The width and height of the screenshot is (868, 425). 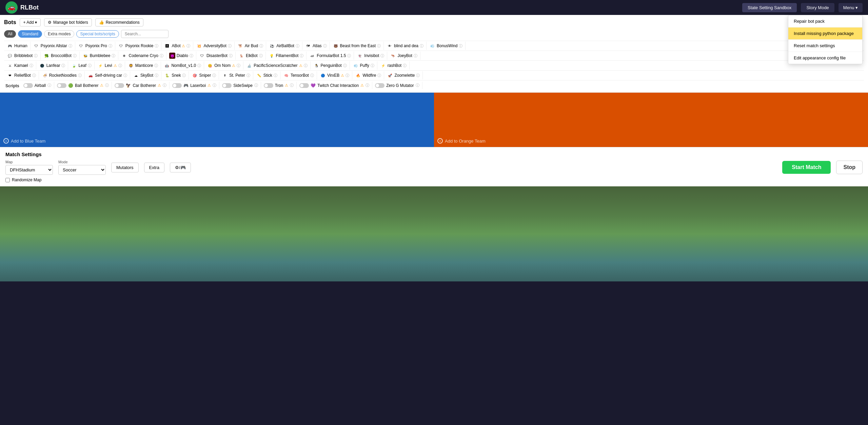 I want to click on list-item: 🤖NomBot_v1.0ⓘ, so click(x=182, y=66).